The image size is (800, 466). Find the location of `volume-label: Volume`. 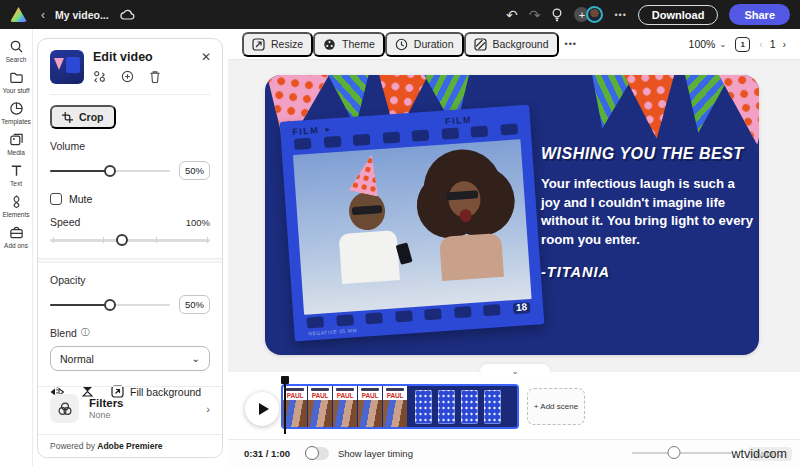

volume-label: Volume is located at coordinates (130, 146).